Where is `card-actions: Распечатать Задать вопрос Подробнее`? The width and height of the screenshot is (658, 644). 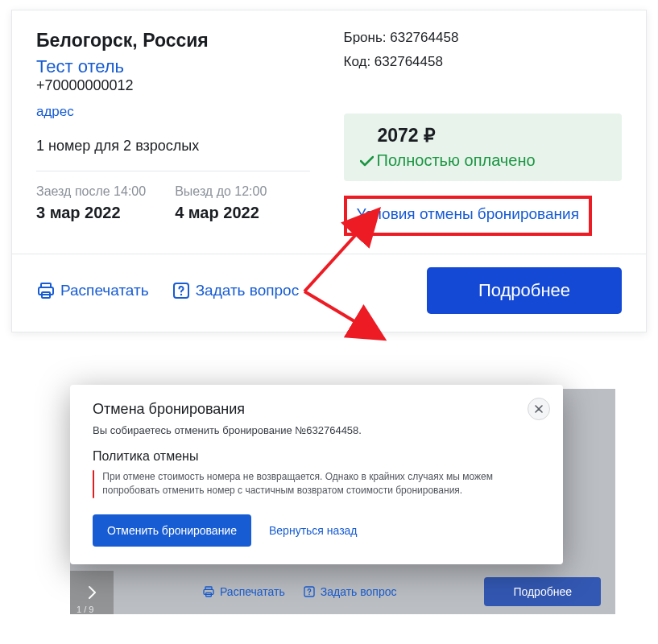
card-actions: Распечатать Задать вопрос Подробнее is located at coordinates (329, 293).